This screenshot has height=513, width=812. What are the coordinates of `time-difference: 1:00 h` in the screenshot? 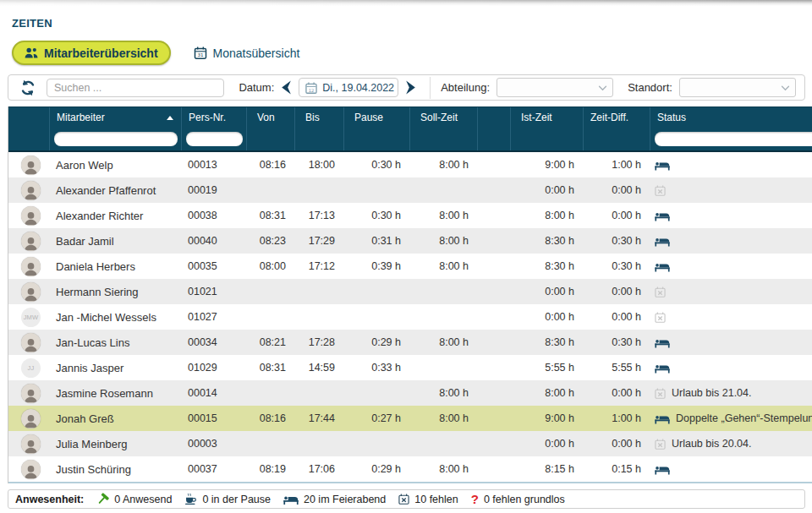 It's located at (616, 165).